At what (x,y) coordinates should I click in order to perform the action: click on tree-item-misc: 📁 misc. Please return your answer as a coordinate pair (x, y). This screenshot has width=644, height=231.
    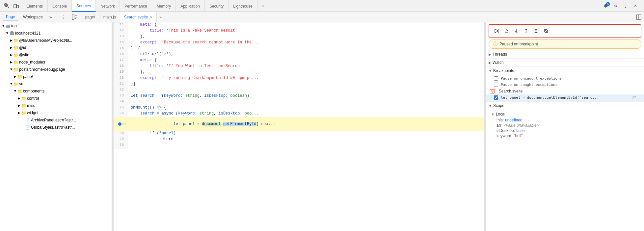
    Looking at the image, I should click on (56, 106).